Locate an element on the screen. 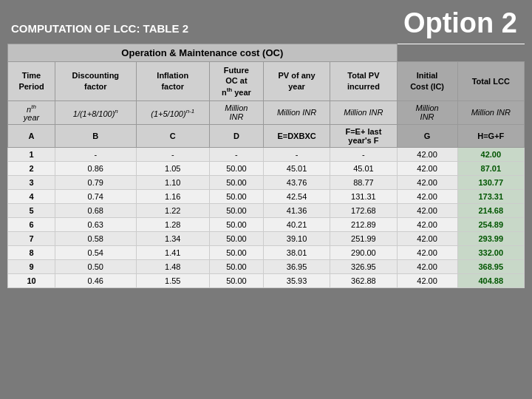  table-row: 1-----42.0042.00 is located at coordinates (266, 155).